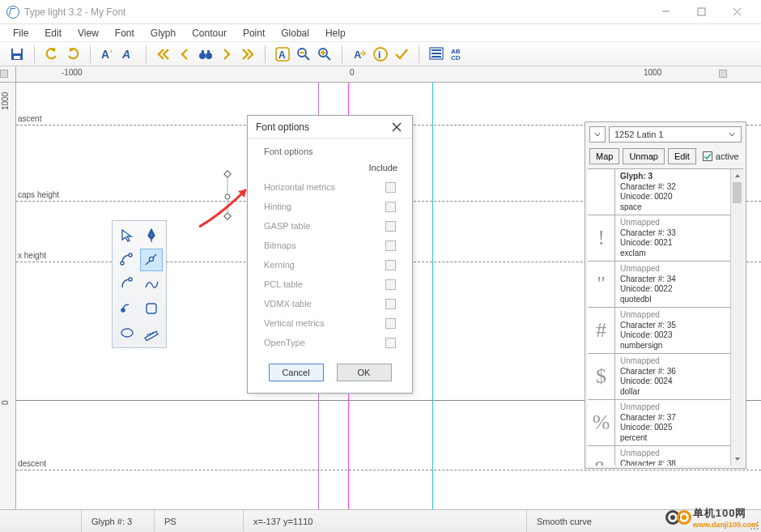 The image size is (761, 532). Describe the element at coordinates (127, 236) in the screenshot. I see `pointer-tool-icon` at that location.